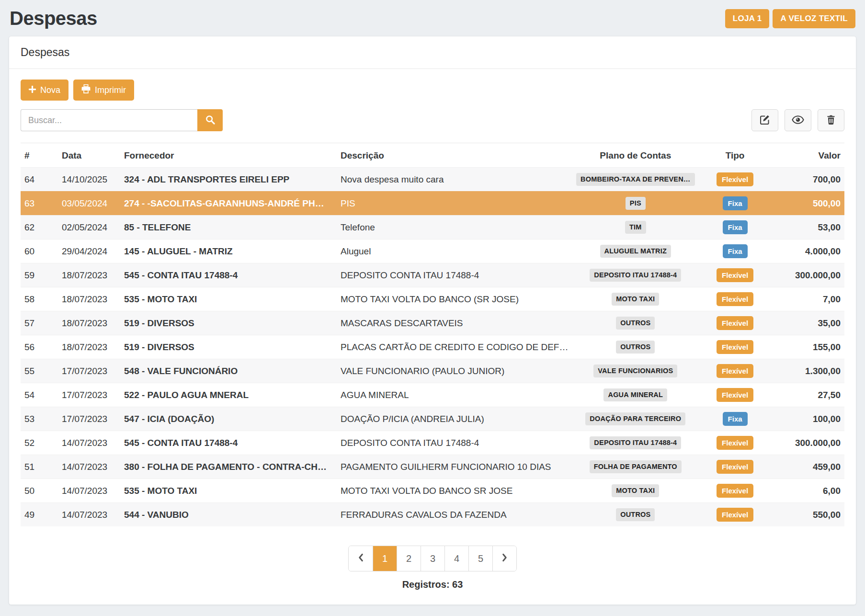 This screenshot has width=865, height=616. What do you see at coordinates (636, 180) in the screenshot?
I see `row-plan-cell: BOMBEIRO-TAXA DE PREVEN…` at bounding box center [636, 180].